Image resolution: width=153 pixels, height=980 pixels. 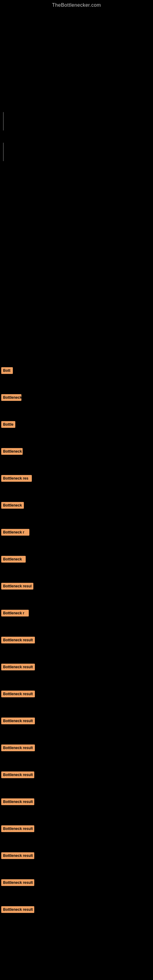 I want to click on site-title: TheBottlenecker.com, so click(x=76, y=4).